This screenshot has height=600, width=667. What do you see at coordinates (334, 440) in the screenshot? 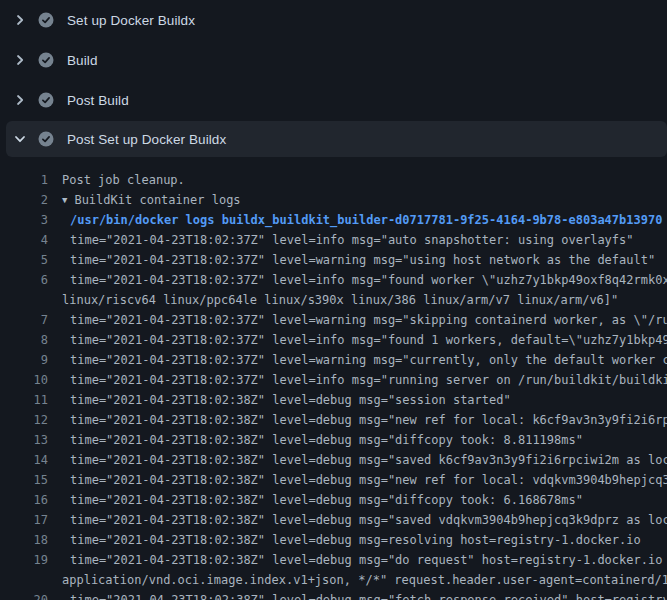
I see `log-line: 13time="2021-04-23T18:02:38Z" level=debu…` at bounding box center [334, 440].